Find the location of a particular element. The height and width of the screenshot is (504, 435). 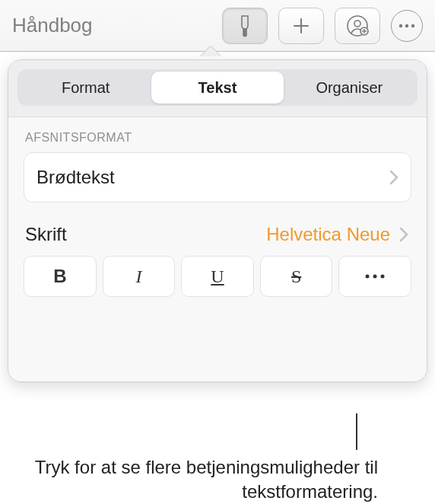

more-text-options-button is located at coordinates (375, 276).